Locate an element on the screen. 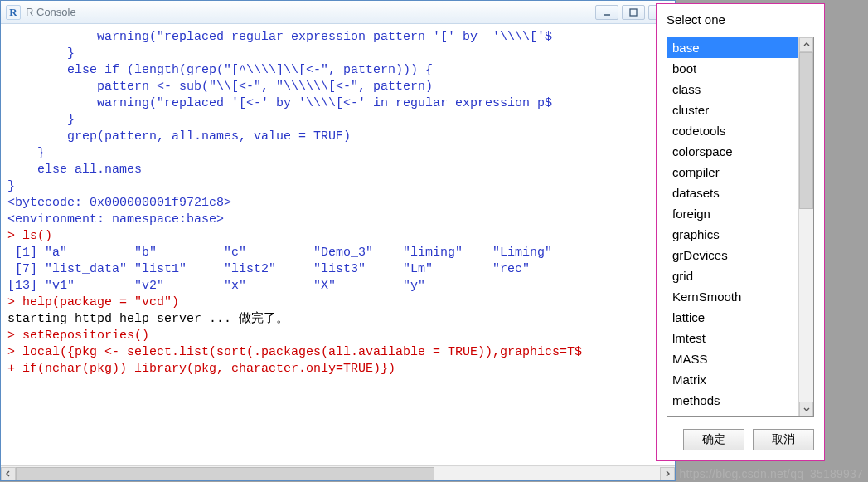 The height and width of the screenshot is (482, 868). list-item: colorspace is located at coordinates (733, 151).